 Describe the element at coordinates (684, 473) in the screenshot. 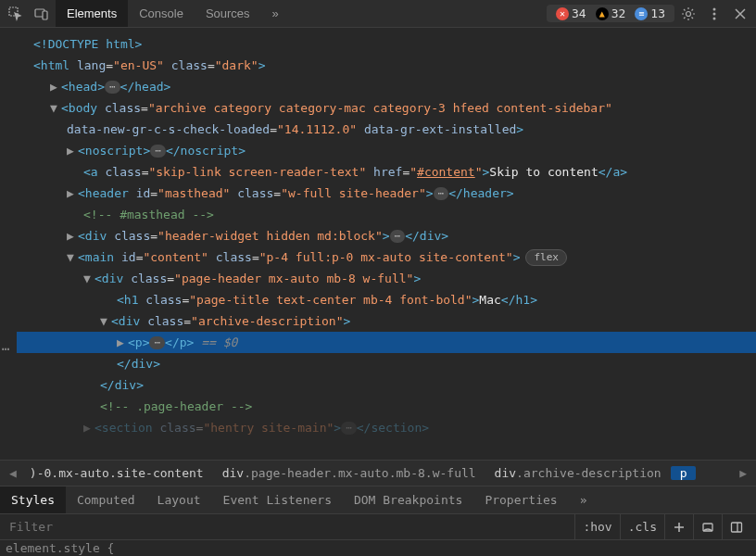

I see `breadcrumb-item-active: p` at that location.